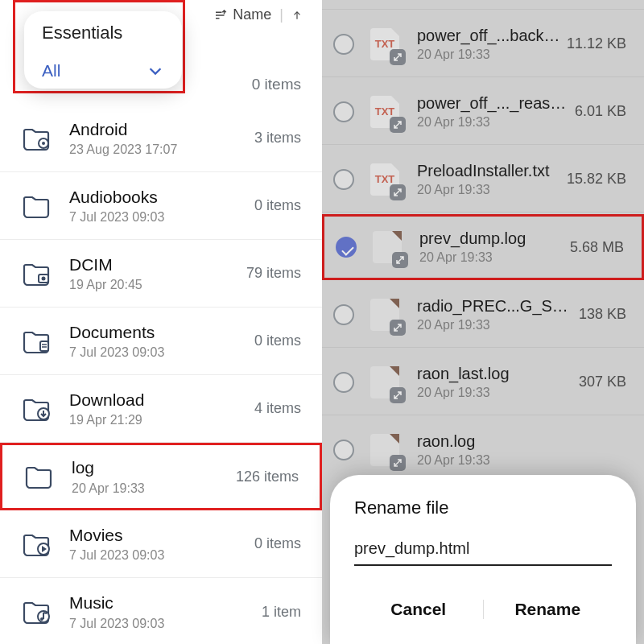 The height and width of the screenshot is (644, 644). What do you see at coordinates (161, 138) in the screenshot?
I see `folder-row: Android 23 Aug 2023 17:07 3 items` at bounding box center [161, 138].